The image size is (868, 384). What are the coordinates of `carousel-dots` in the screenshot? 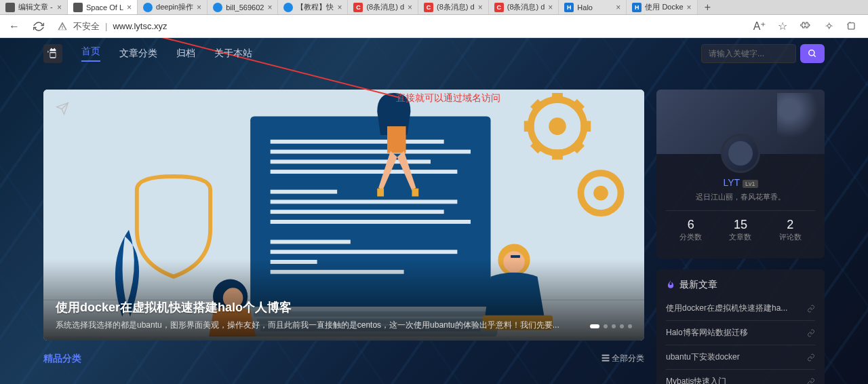 It's located at (611, 326).